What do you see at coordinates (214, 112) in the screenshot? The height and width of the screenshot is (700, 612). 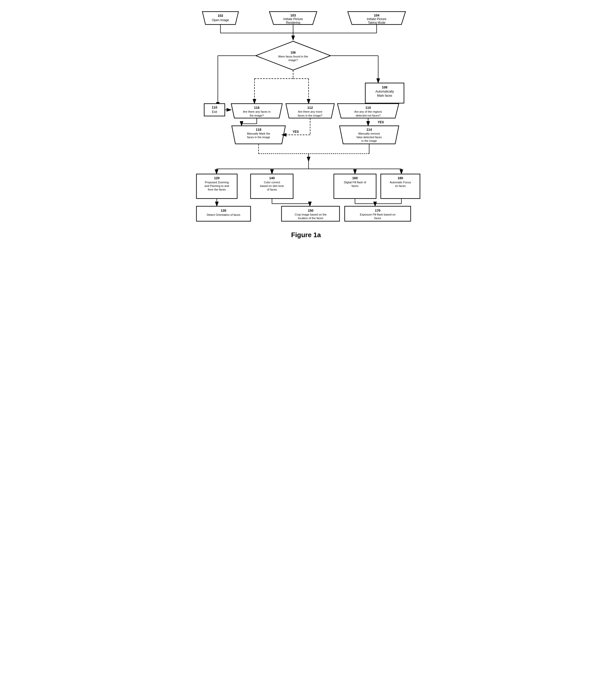 I see `node-110-exit-label: Exit` at bounding box center [214, 112].